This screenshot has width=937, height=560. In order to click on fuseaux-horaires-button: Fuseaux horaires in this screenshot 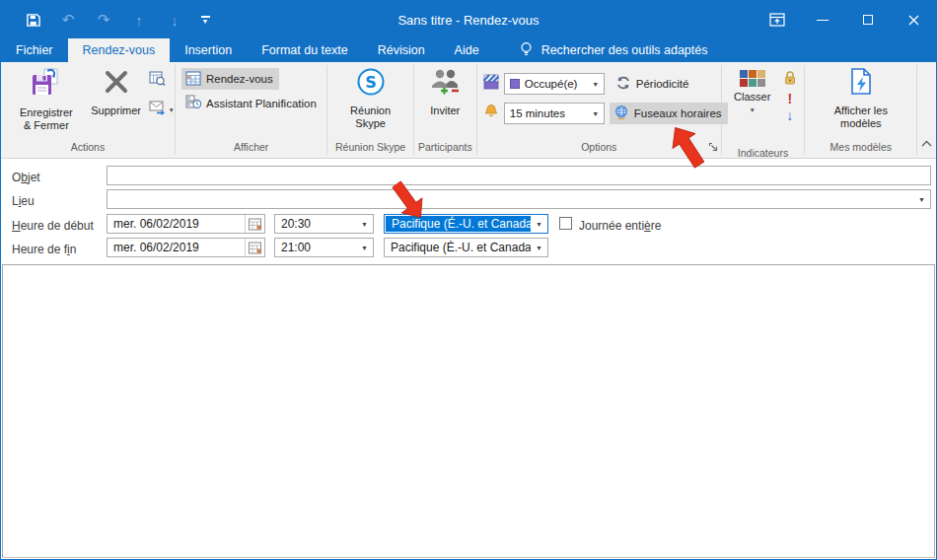, I will do `click(669, 113)`.